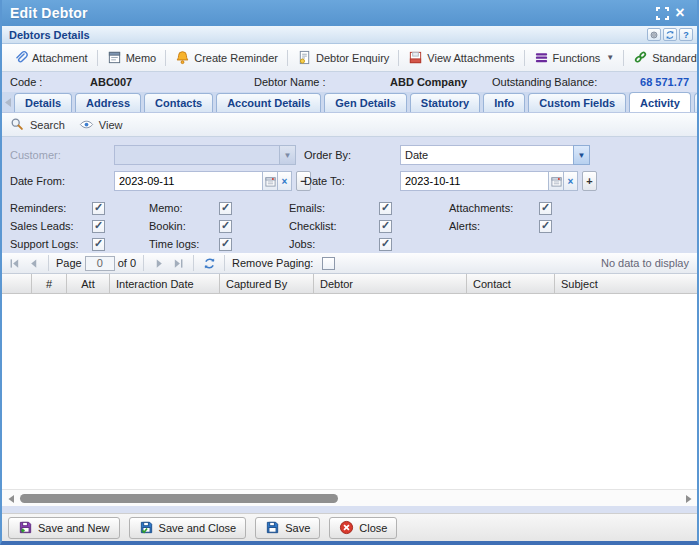  Describe the element at coordinates (445, 102) in the screenshot. I see `tab-statutory: Statutory` at that location.